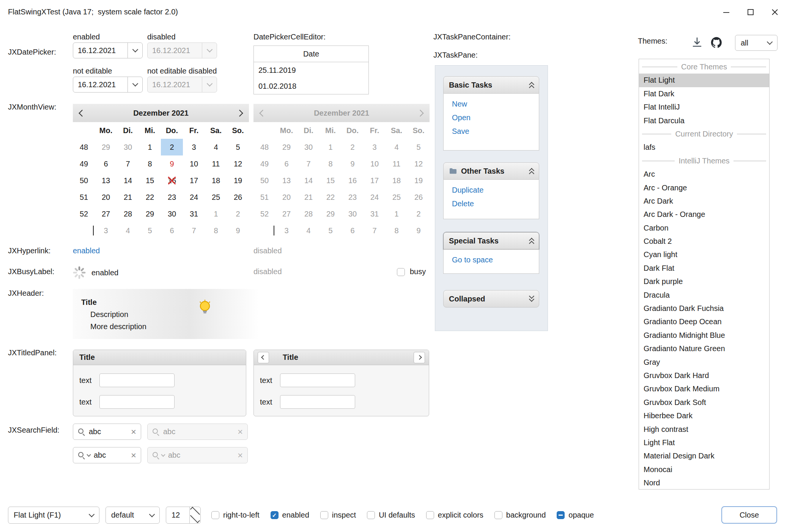  What do you see at coordinates (178, 515) in the screenshot?
I see `font-size-value: 12` at bounding box center [178, 515].